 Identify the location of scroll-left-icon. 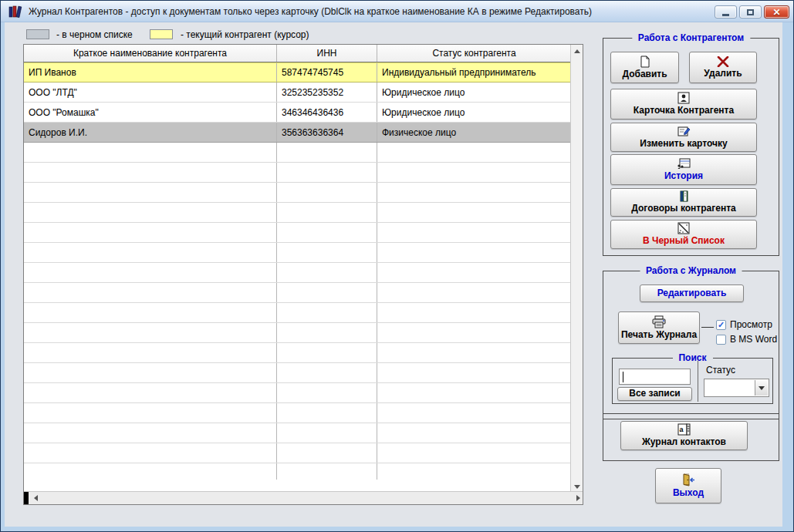
(35, 498).